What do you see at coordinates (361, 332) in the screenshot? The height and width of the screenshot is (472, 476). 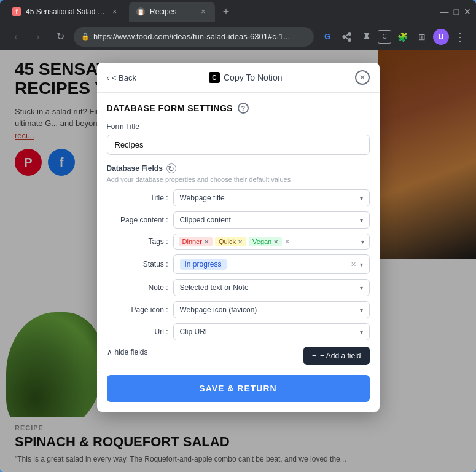 I see `dropdown-icon-url: ▾` at bounding box center [361, 332].